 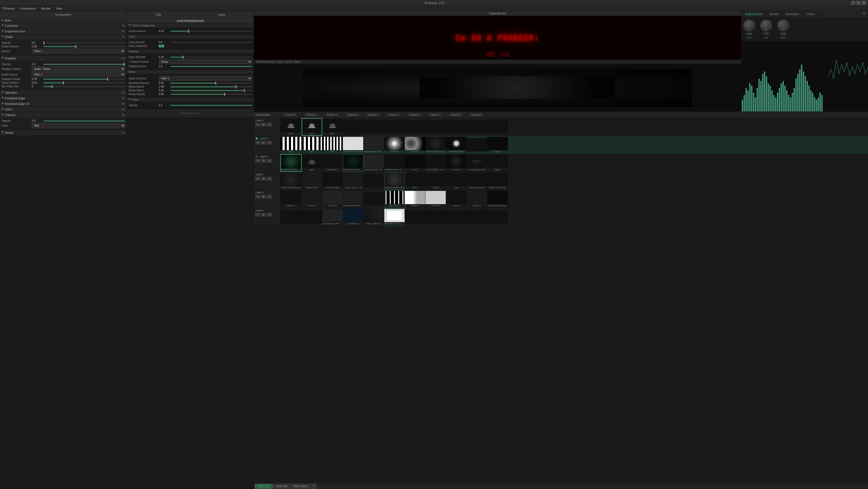 I want to click on menu-render: Render, so click(x=46, y=8).